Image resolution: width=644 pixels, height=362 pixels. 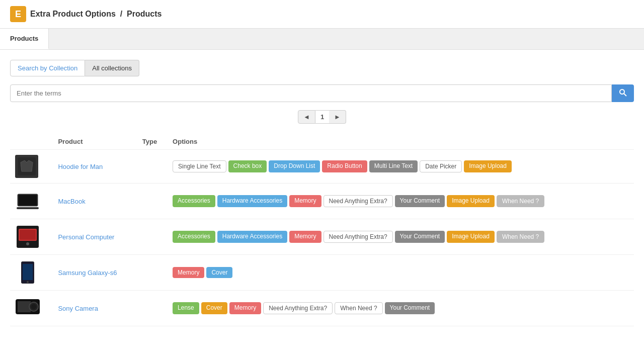 What do you see at coordinates (322, 39) in the screenshot?
I see `tab-bar: Products` at bounding box center [322, 39].